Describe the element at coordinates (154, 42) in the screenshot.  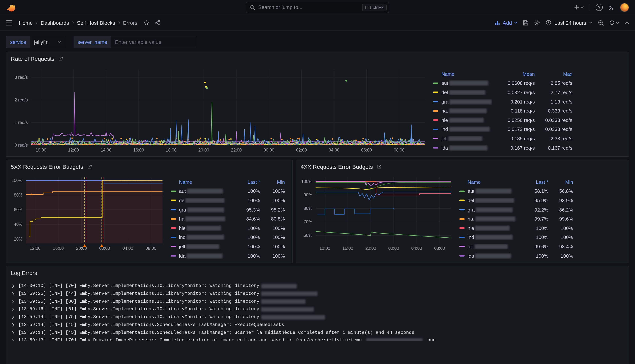
I see `variable-server-name-input` at that location.